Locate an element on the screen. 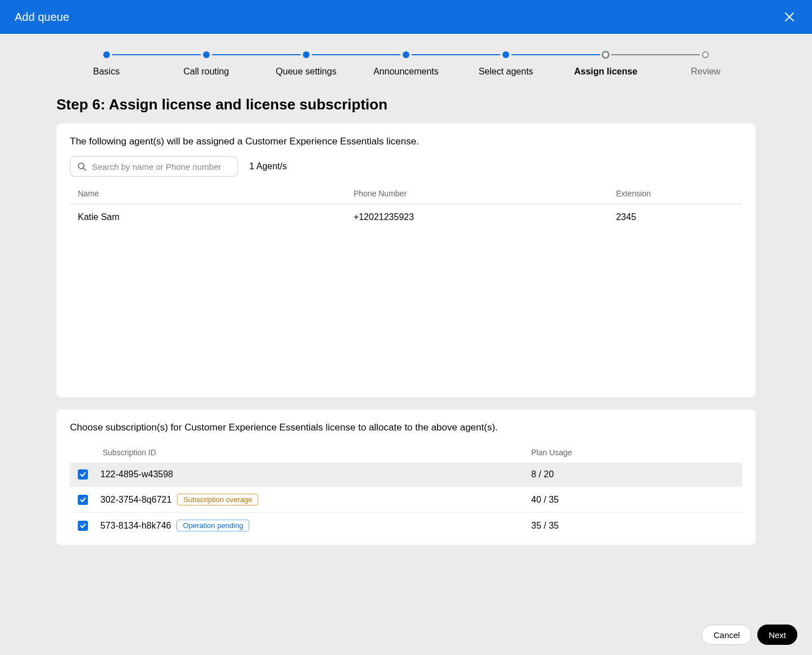 This screenshot has height=655, width=812. subscription-id: 122-4895-w43598 is located at coordinates (136, 474).